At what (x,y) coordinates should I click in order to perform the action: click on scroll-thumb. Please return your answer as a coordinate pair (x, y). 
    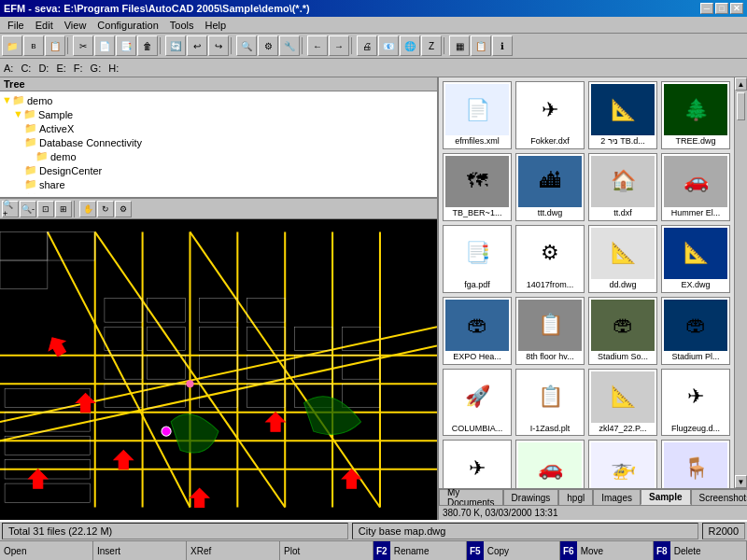
    Looking at the image, I should click on (741, 106).